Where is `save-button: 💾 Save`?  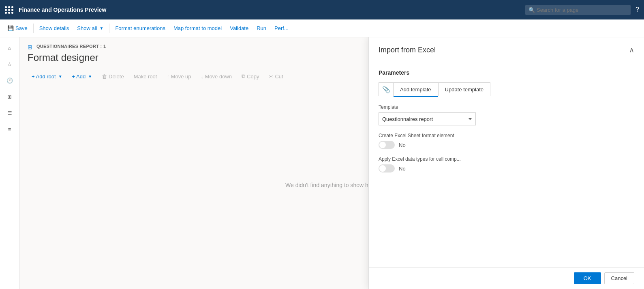
save-button: 💾 Save is located at coordinates (17, 28).